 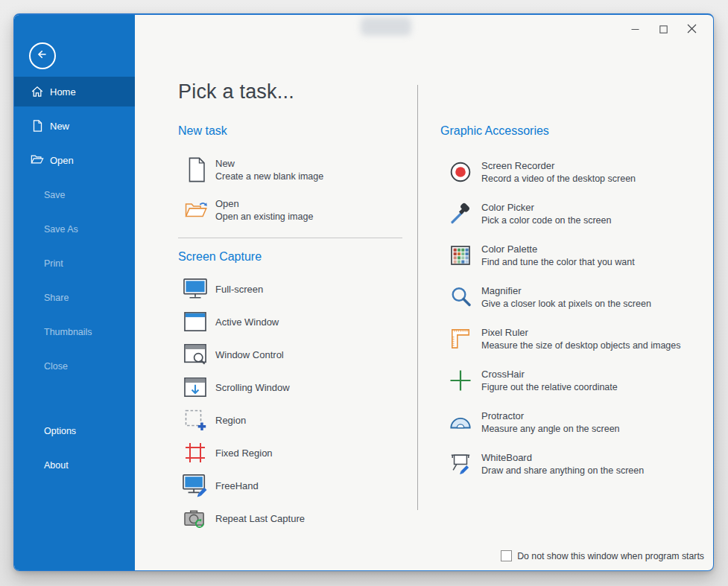 What do you see at coordinates (559, 172) in the screenshot?
I see `accessory-text: Screen Recorder Record a video of the de…` at bounding box center [559, 172].